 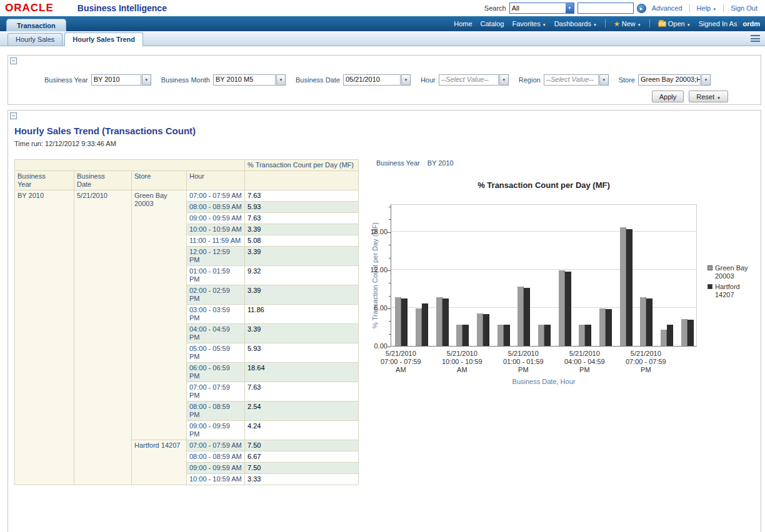 I want to click on chart-context: Business Year BY 2010, so click(x=415, y=163).